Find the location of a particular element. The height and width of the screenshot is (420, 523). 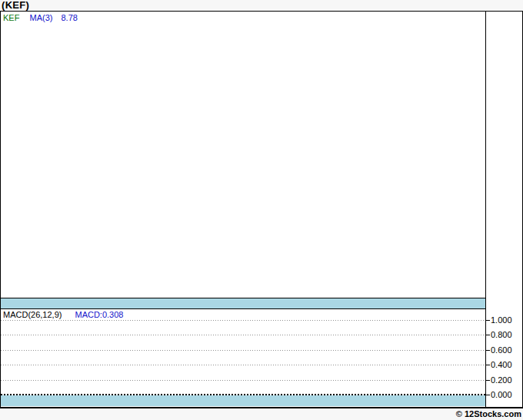

macd-value-label: MACD:0.308 is located at coordinates (98, 315).